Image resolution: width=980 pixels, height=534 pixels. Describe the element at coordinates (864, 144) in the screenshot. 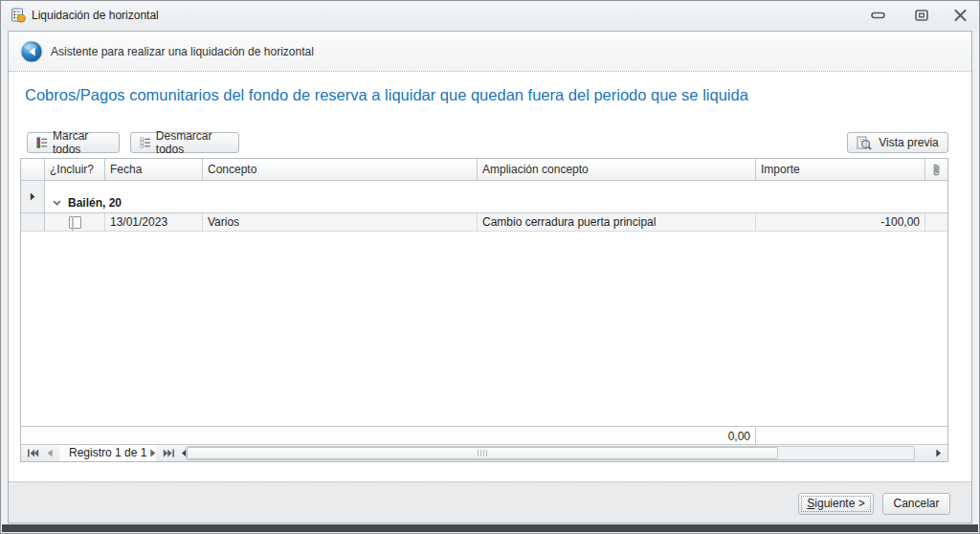

I see `print-preview-icon` at that location.